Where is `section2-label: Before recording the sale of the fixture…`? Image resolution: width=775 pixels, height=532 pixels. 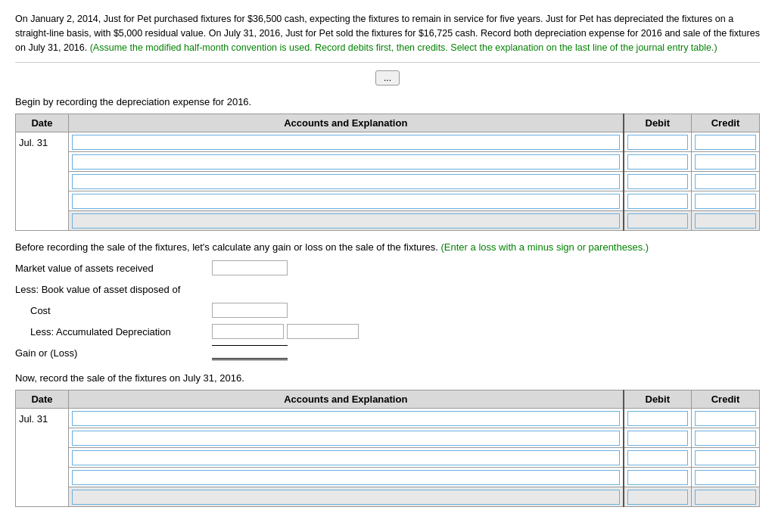 section2-label: Before recording the sale of the fixture… is located at coordinates (388, 247).